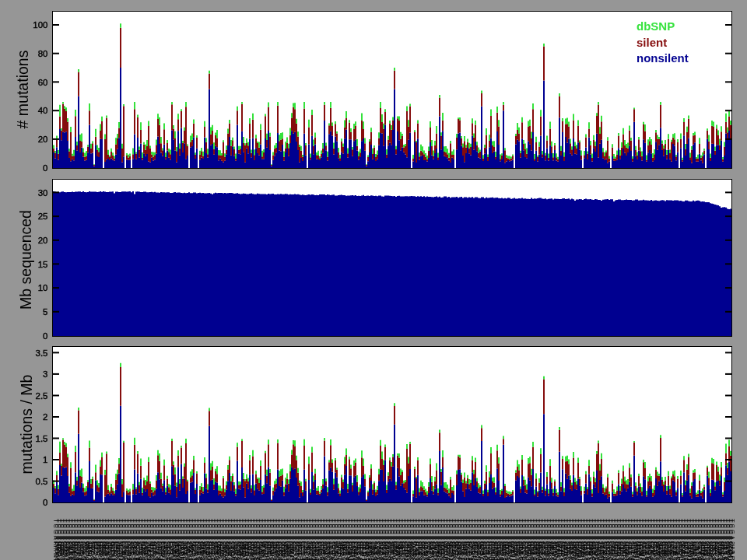  Describe the element at coordinates (45, 460) in the screenshot. I see `svg-text: 1` at that location.